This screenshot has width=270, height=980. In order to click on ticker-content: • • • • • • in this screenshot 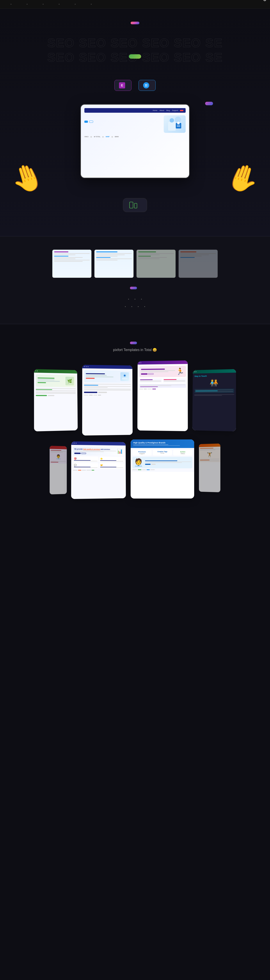, I will do `click(51, 5)`.